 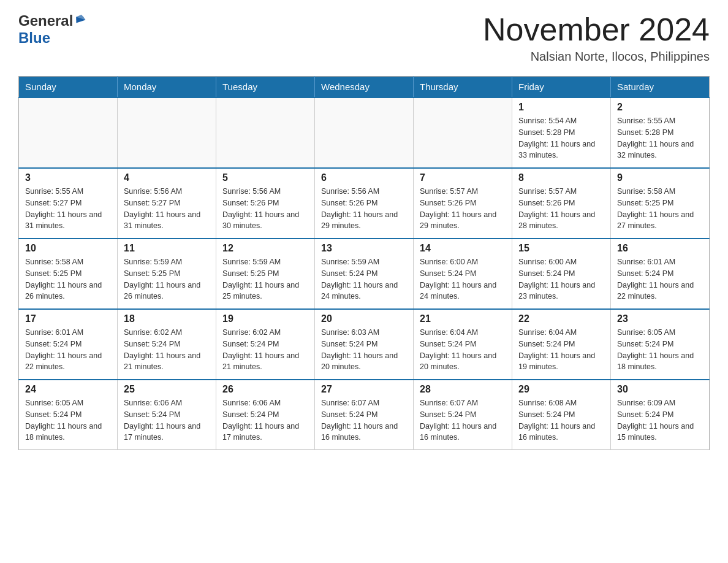 What do you see at coordinates (364, 87) in the screenshot?
I see `calendar-header-wednesday: Wednesday` at bounding box center [364, 87].